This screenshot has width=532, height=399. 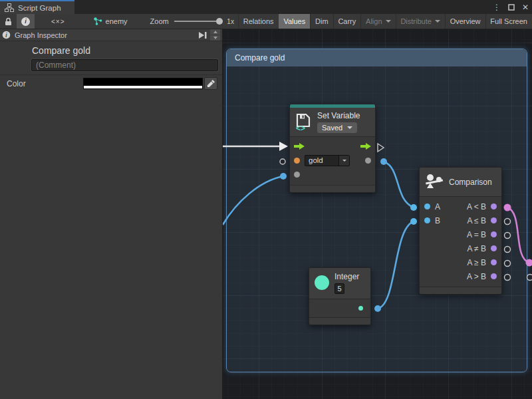 I want to click on save-variable-icon: <>, so click(x=303, y=122).